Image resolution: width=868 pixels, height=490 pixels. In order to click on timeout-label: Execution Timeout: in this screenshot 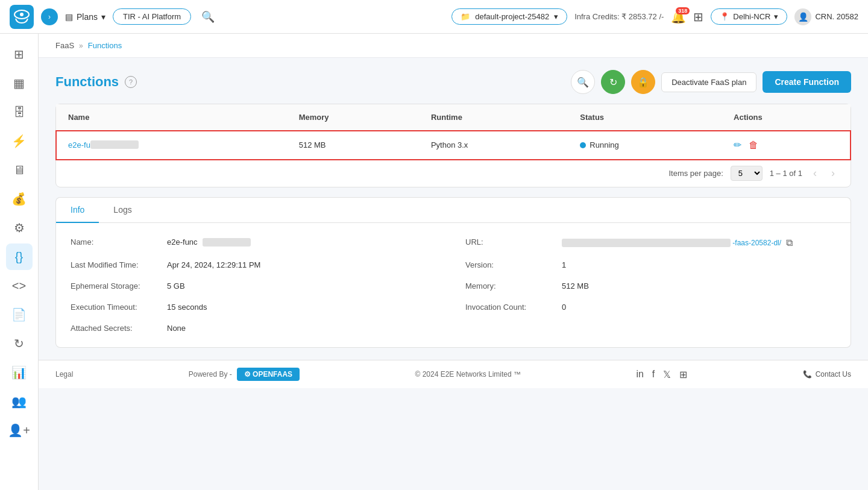, I will do `click(119, 307)`.